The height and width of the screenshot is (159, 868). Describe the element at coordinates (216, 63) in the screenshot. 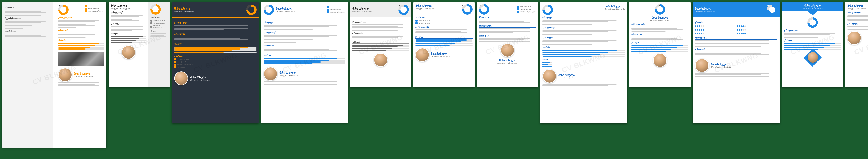

I see `template-card-t03: მისი სახელიპროფესია / თანამდებობა75გამოც…` at that location.